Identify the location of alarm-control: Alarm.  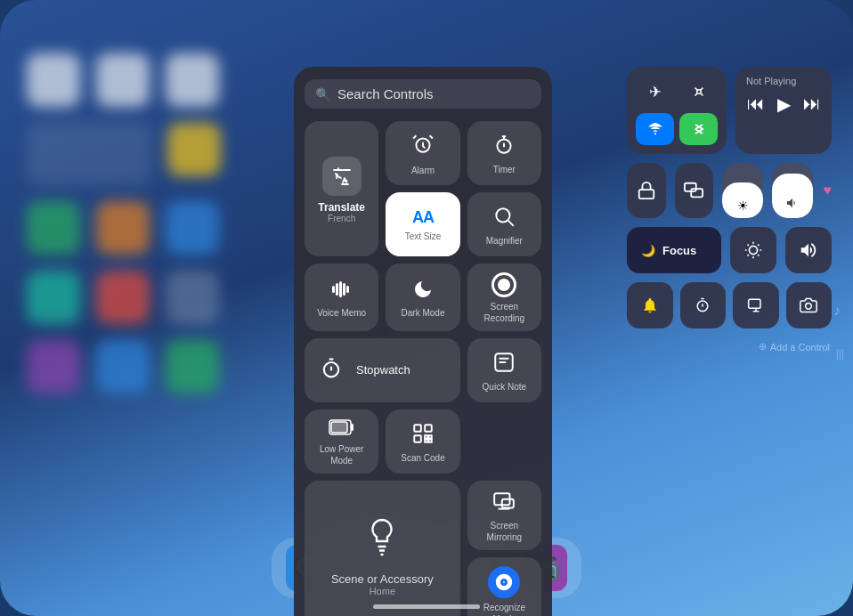
(422, 153).